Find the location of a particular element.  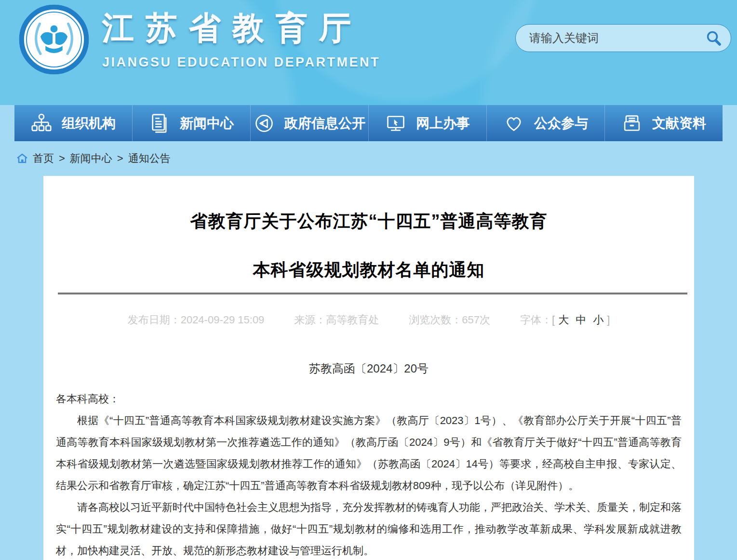

breadcrumb: 首页 > 新闻中心 > 通知公告 is located at coordinates (368, 159).